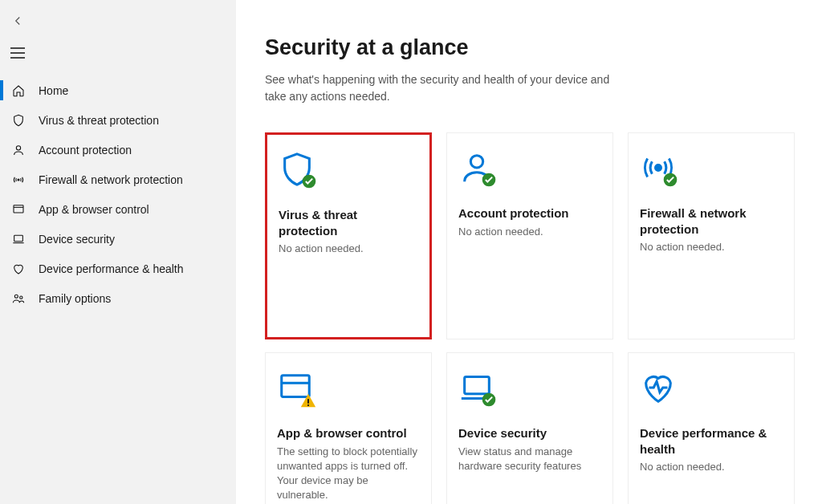 The image size is (822, 504). I want to click on card-title: Virus & threat protection, so click(348, 223).